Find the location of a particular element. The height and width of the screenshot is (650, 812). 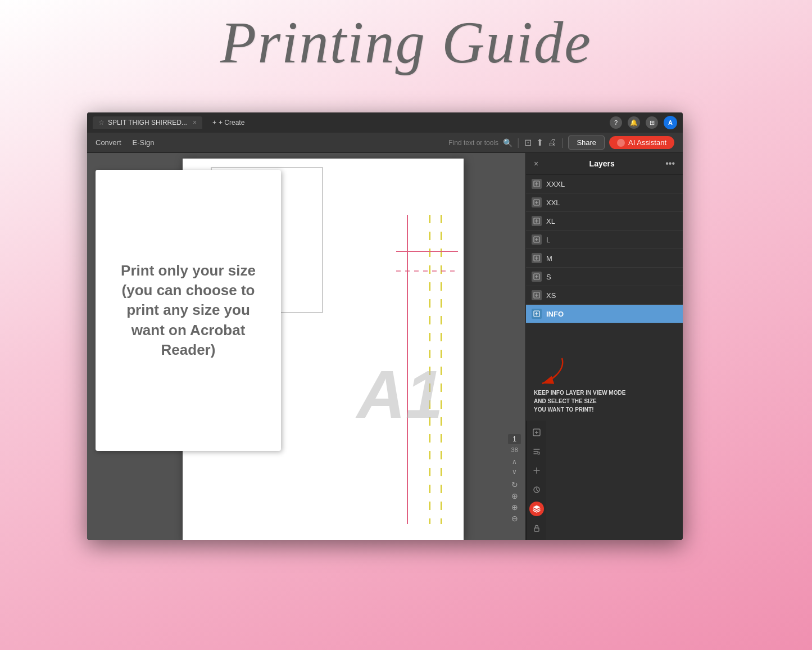

scroll-up-icon: ∧ is located at coordinates (515, 462).